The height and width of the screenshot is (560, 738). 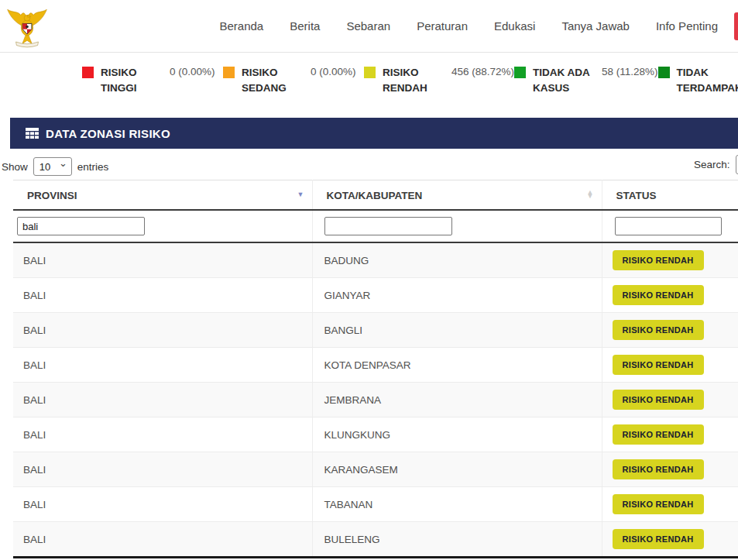 I want to click on nav-link: Info Penting, so click(x=687, y=26).